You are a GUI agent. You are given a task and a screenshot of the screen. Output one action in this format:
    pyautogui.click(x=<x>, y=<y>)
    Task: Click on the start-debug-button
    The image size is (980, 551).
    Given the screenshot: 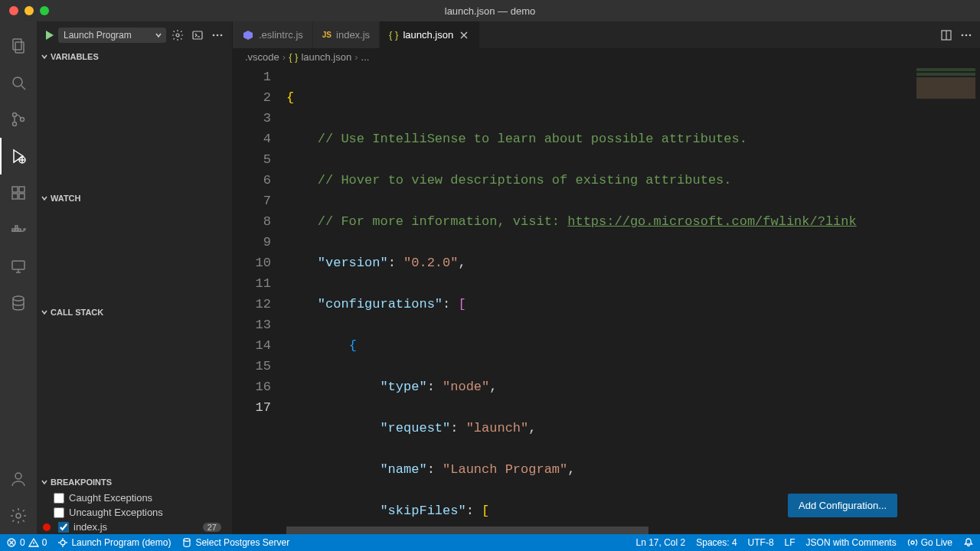 What is the action you would take?
    pyautogui.click(x=49, y=35)
    